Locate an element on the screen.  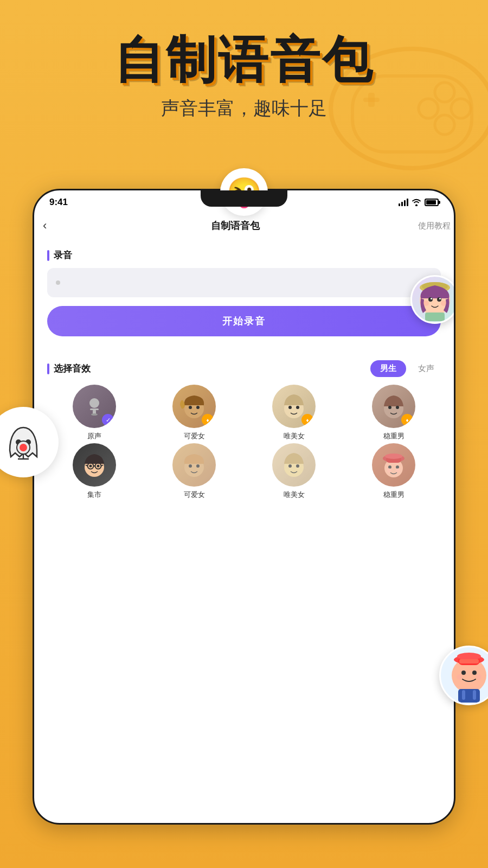
effect-avatar-steady-male-1: ♦ is located at coordinates (394, 406).